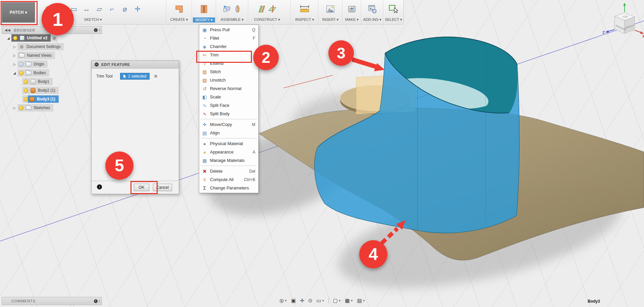 The image size is (644, 307). What do you see at coordinates (282, 301) in the screenshot?
I see `orbit-icon: ◎` at bounding box center [282, 301].